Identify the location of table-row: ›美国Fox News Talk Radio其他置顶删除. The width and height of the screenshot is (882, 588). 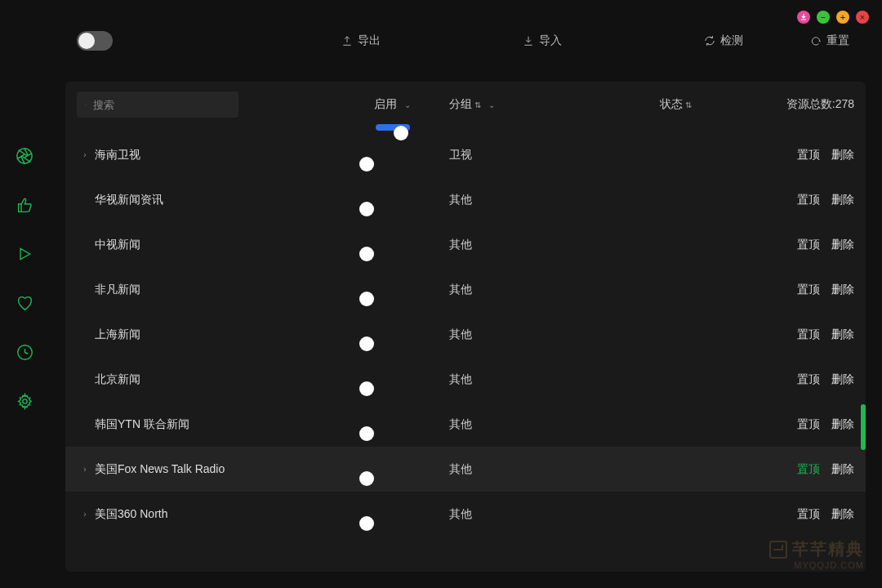
(466, 469).